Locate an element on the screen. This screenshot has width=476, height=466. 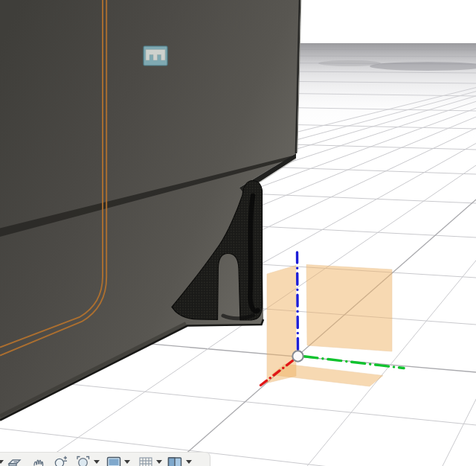
viewports-button is located at coordinates (175, 460).